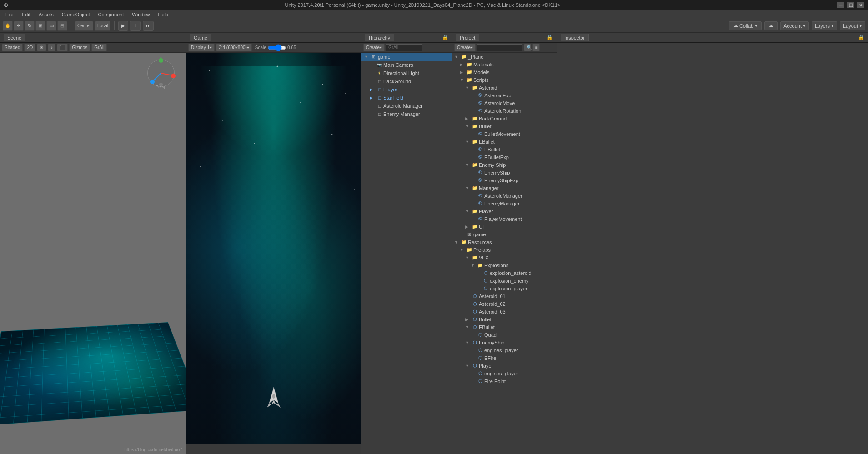 This screenshot has height=454, width=868. I want to click on scene-tab: Scene, so click(15, 38).